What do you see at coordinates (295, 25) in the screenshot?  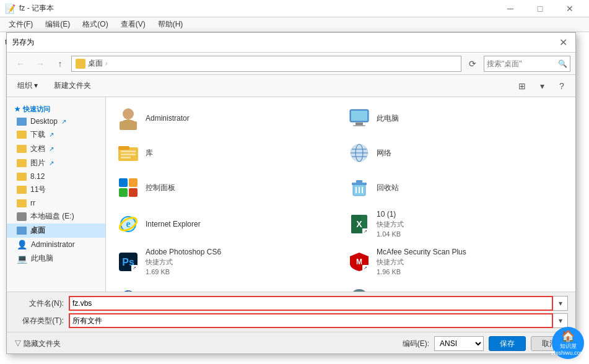 I see `menu-bar: 文件(F) 编辑(E) 格式(O) 查看(V) 帮助(H)` at bounding box center [295, 25].